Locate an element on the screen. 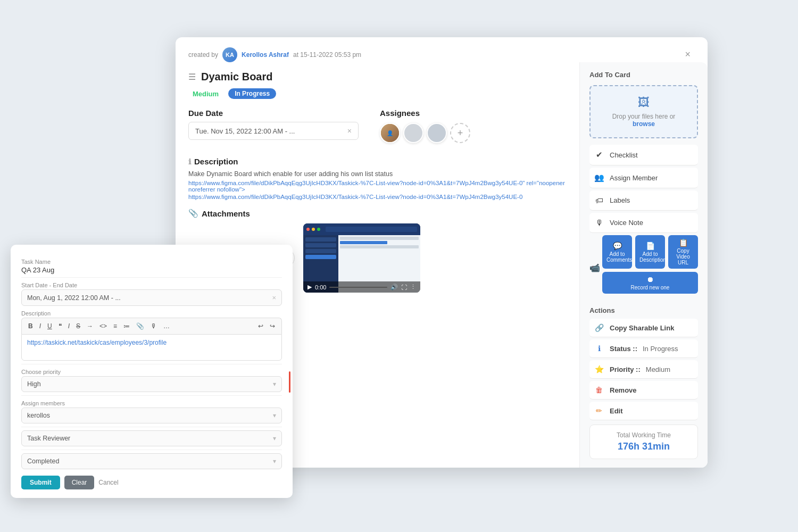 This screenshot has height=532, width=798. video-play-btn: ▶ is located at coordinates (310, 287).